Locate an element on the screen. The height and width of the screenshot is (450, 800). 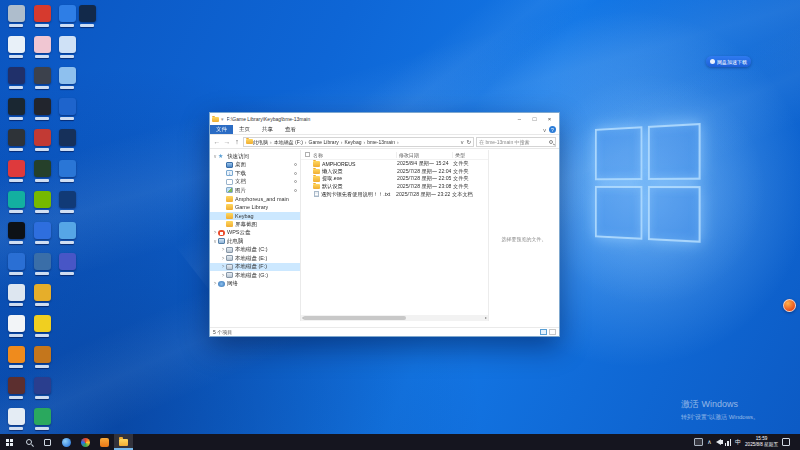
hidden-icons-chevron: ∧ is located at coordinates (709, 442).